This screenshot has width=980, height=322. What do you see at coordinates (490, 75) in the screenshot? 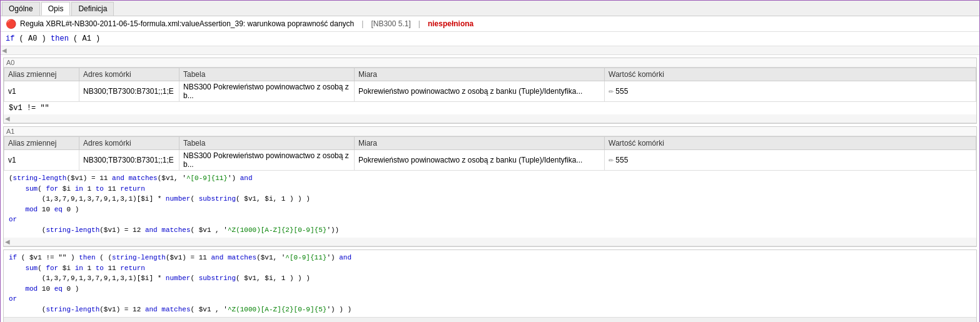
I see `a0-table-header: Alias zmiennej Adres komórki Tabela Miar…` at bounding box center [490, 75].